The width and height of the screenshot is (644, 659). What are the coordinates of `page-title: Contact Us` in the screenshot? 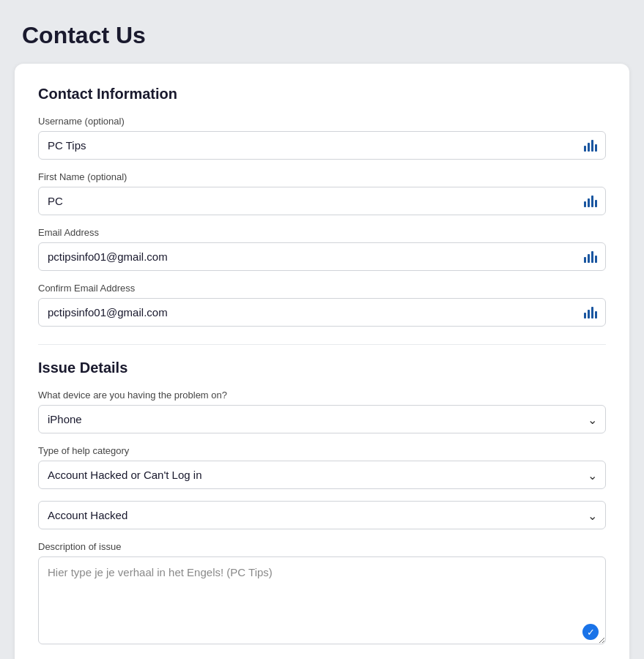 It's located at (322, 35).